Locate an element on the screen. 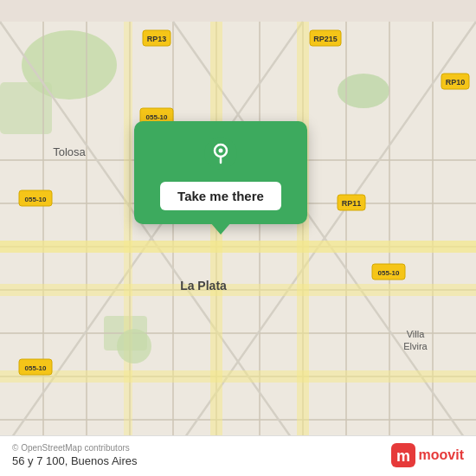  svg-text: m is located at coordinates (403, 456).